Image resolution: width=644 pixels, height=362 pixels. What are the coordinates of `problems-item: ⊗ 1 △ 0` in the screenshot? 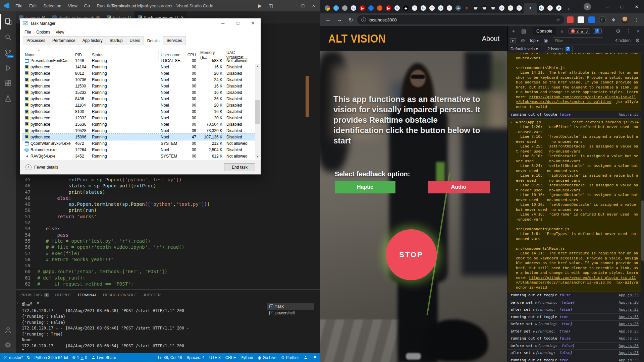 It's located at (80, 358).